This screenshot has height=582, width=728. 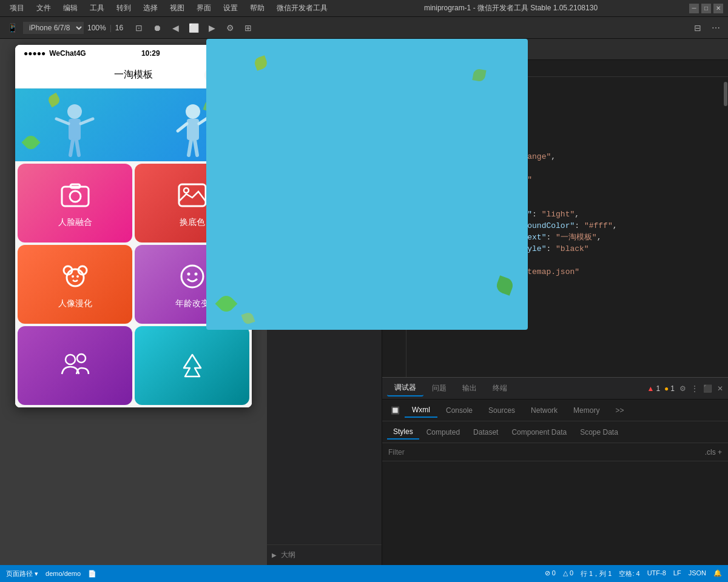 What do you see at coordinates (555, 410) in the screenshot?
I see `devtools-tabs: 🔲 Wxml Console Sources Network Memory >>` at bounding box center [555, 410].